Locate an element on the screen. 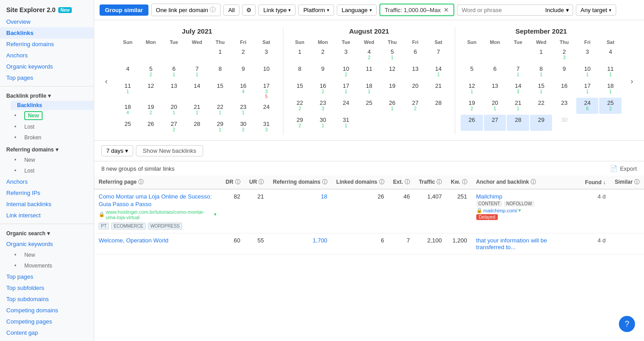 This screenshot has width=644, height=341. cal-cell: 181 is located at coordinates (610, 89).